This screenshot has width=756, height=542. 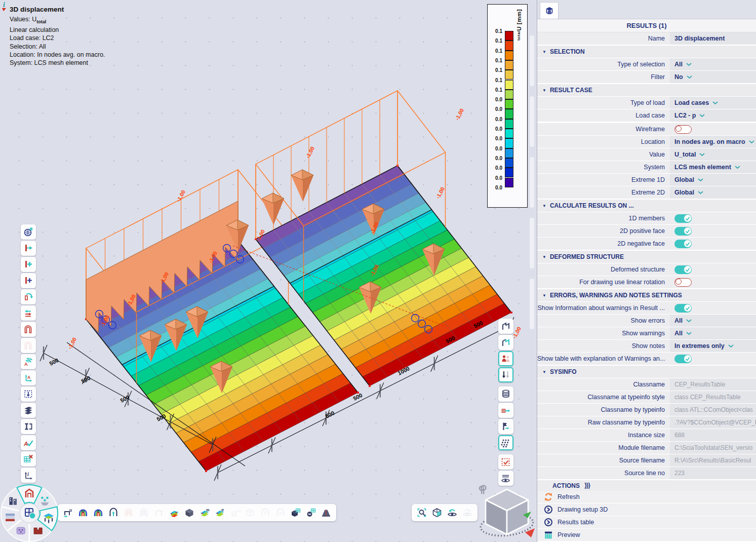 I want to click on value-location: In nodes avg. on macro, so click(x=713, y=142).